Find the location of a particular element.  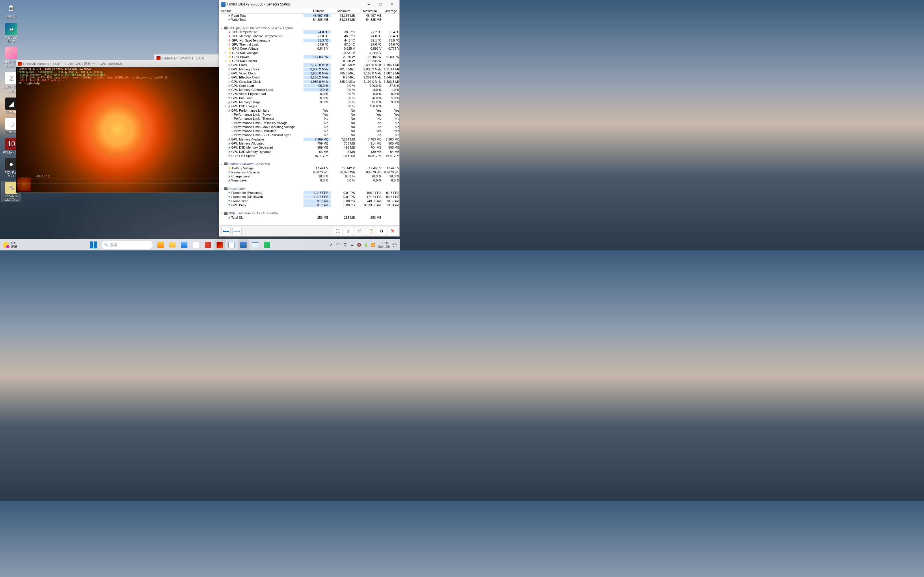

sensor-row: ▸Performance Limit - Max Operating Volta… is located at coordinates (309, 127).